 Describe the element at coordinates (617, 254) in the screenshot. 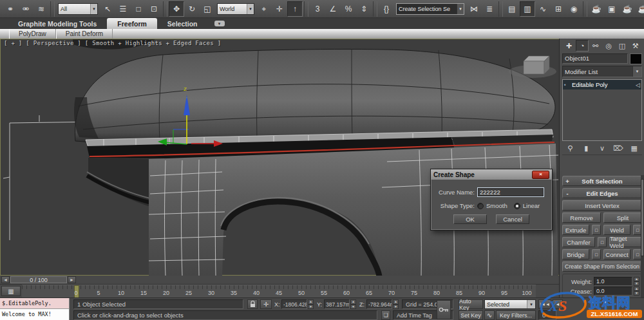

I see `connect-button: Connect` at that location.